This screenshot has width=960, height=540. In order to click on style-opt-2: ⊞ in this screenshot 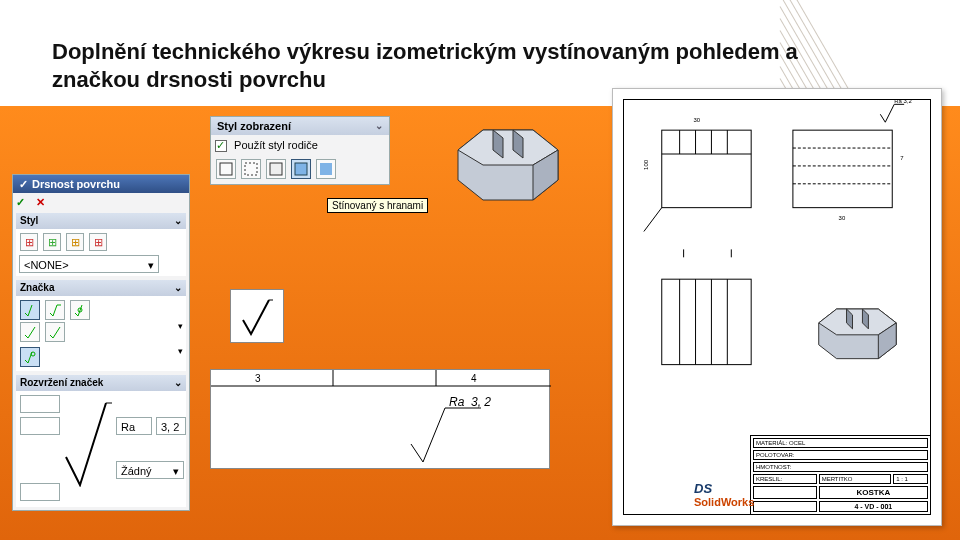, I will do `click(52, 242)`.